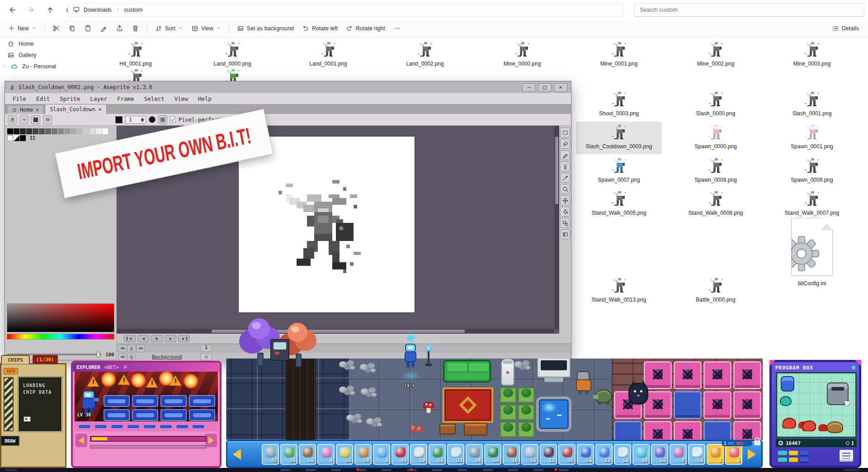  Describe the element at coordinates (11, 371) in the screenshot. I see `auto-button: AUTO` at that location.